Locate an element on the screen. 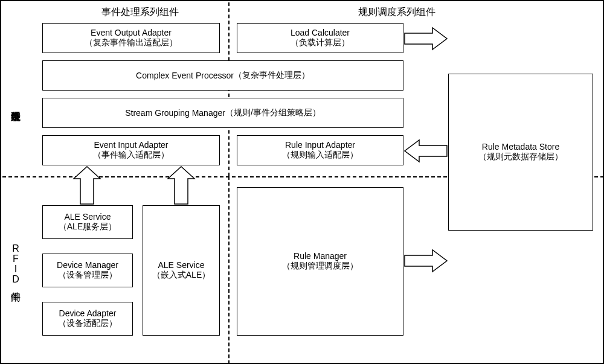 Image resolution: width=604 pixels, height=364 pixels. box-zh: （事件输入适配层） is located at coordinates (131, 155).